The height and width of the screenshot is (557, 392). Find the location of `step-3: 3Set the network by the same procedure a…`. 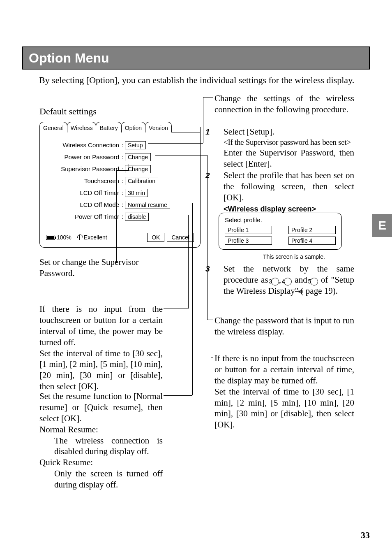

step-3: 3Set the network by the same procedure a… is located at coordinates (284, 281).